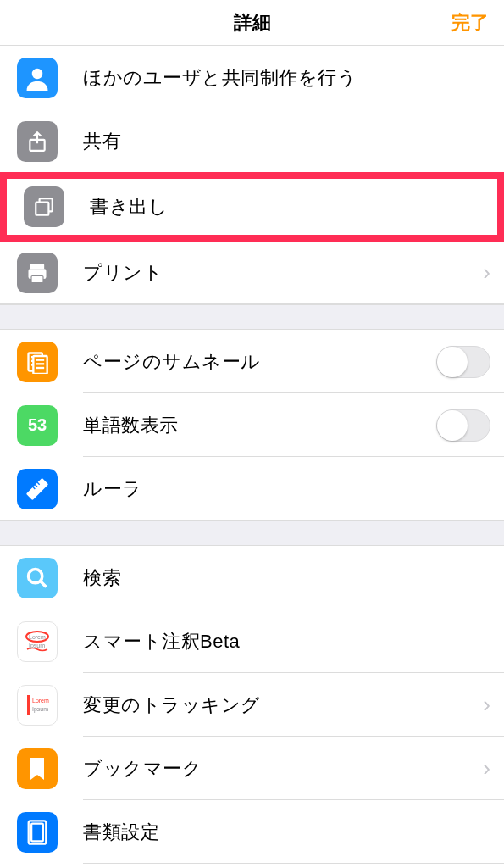 This screenshot has width=504, height=868. Describe the element at coordinates (37, 642) in the screenshot. I see `smartannot-icon: LoremIpsum` at that location.